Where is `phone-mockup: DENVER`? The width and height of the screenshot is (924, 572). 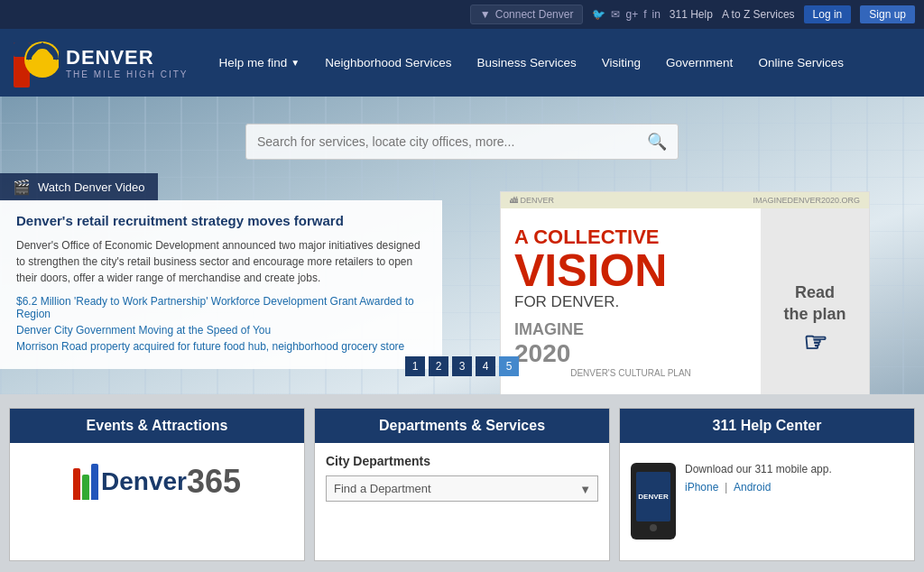
phone-mockup: DENVER is located at coordinates (653, 502).